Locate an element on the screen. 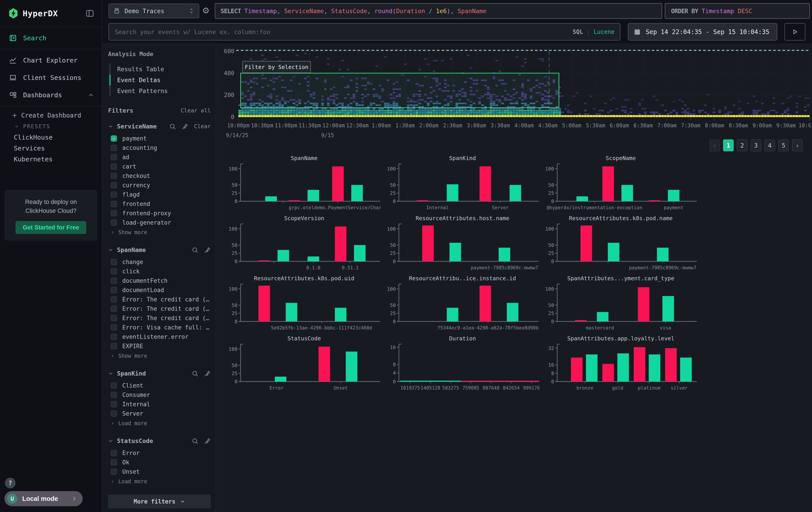 The width and height of the screenshot is (812, 512). date-range-picker: Sep 14 22:04:35 - Sep 15 10:04:35 is located at coordinates (703, 32).